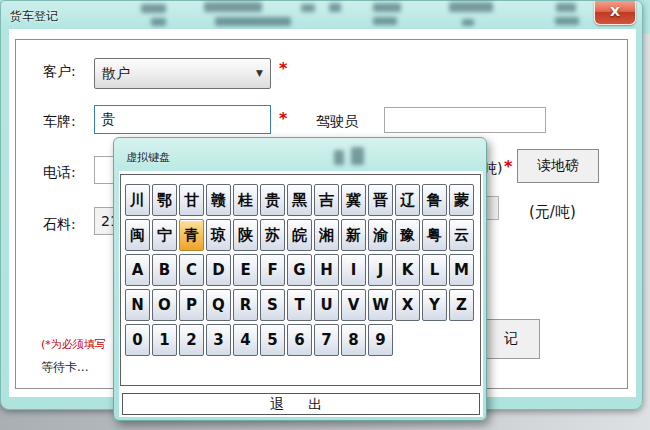  What do you see at coordinates (246, 340) in the screenshot?
I see `keyboard-key-4: 4` at bounding box center [246, 340].